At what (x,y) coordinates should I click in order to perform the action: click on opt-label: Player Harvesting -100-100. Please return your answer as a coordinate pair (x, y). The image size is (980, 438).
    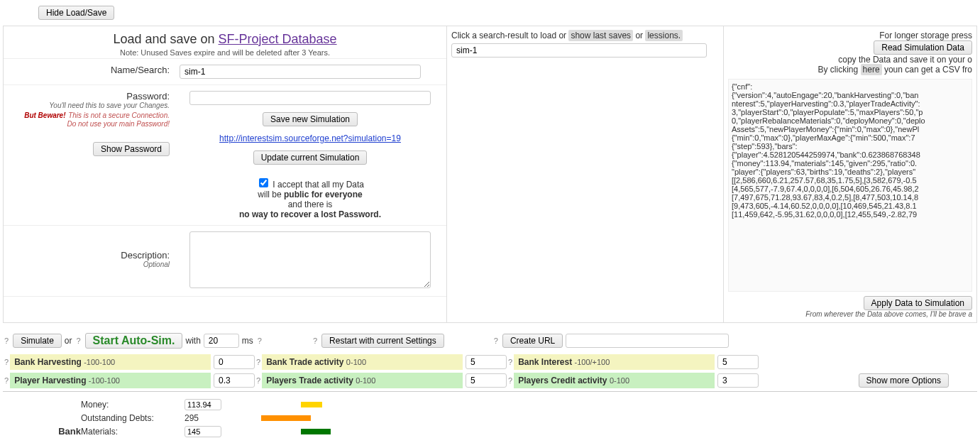
    Looking at the image, I should click on (111, 380).